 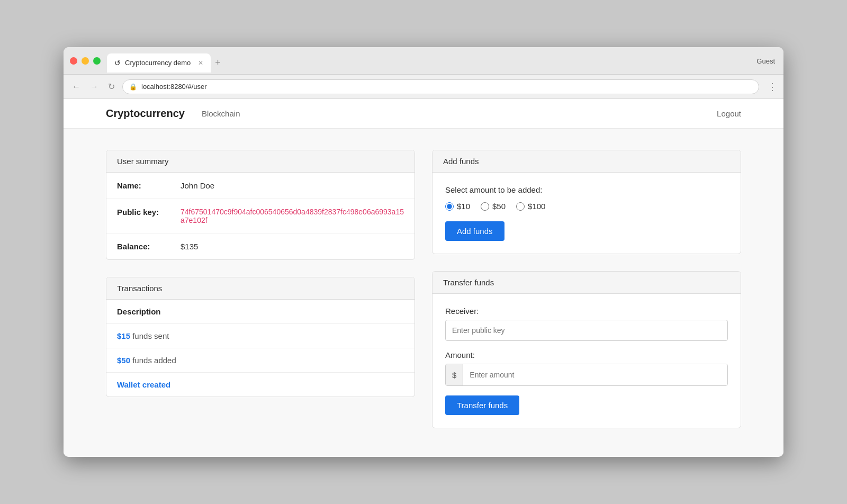 I want to click on transaction-row-1: $50 funds added, so click(x=260, y=361).